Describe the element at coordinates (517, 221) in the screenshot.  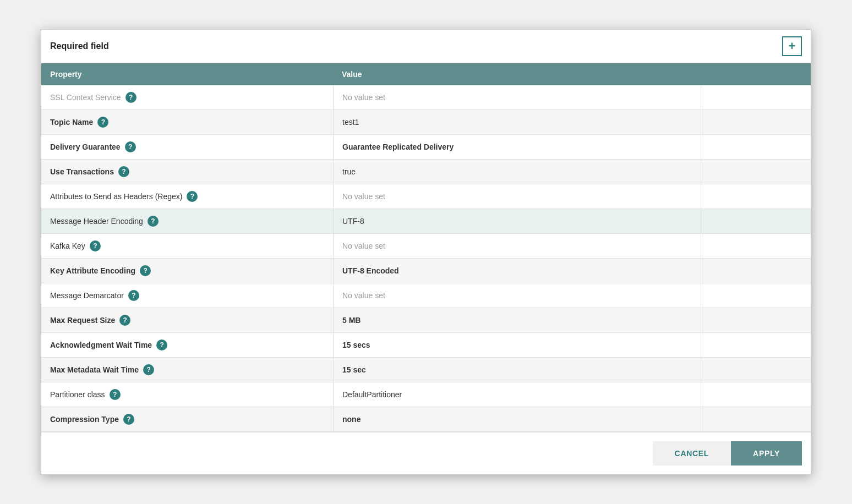
I see `value-cell: UTF-8` at that location.